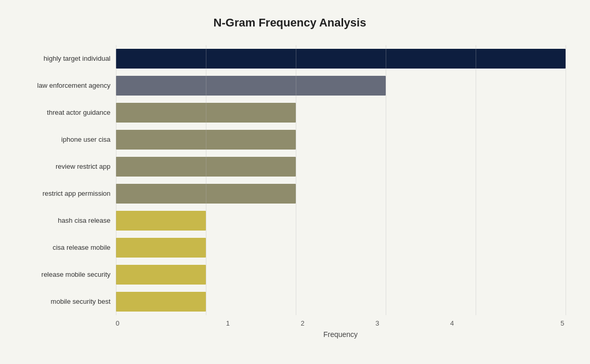 The height and width of the screenshot is (364, 590). Describe the element at coordinates (290, 248) in the screenshot. I see `bar-row: cisa release mobile` at that location.